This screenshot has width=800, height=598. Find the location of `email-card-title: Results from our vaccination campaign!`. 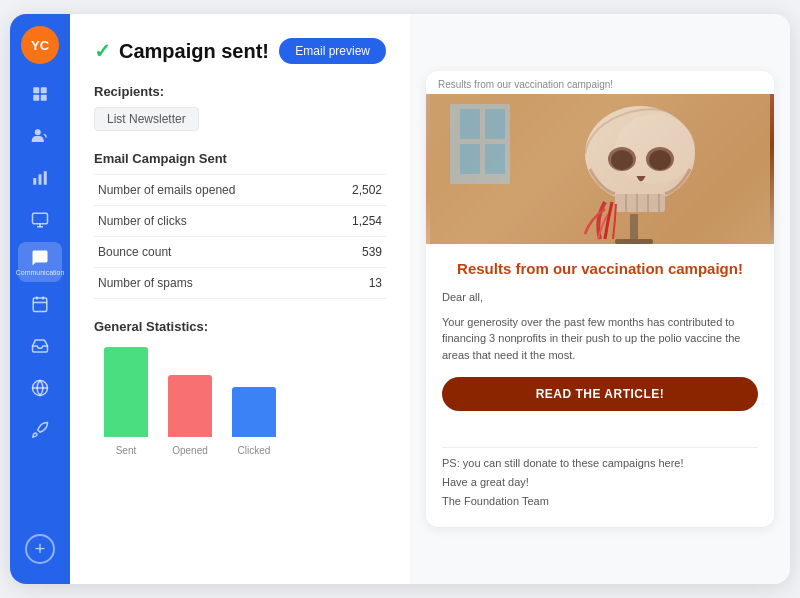

email-card-title: Results from our vaccination campaign! is located at coordinates (600, 268).